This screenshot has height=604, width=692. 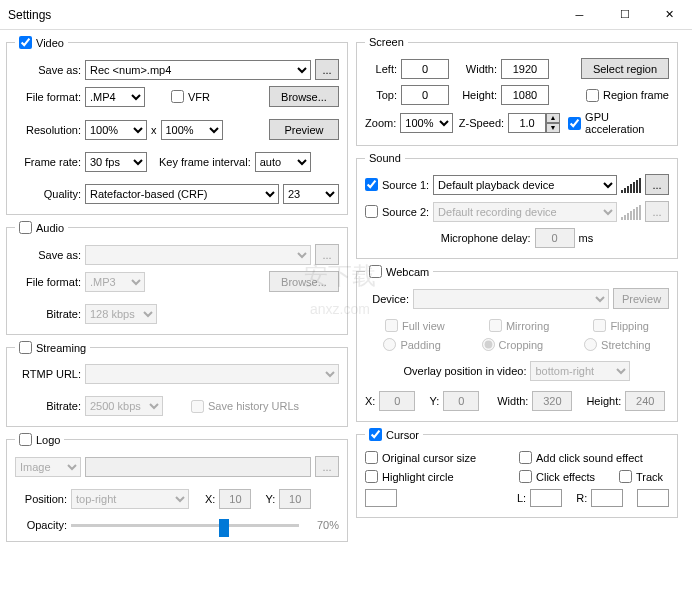 What do you see at coordinates (372, 476) in the screenshot?
I see `cursor-highlight-checkbox` at bounding box center [372, 476].